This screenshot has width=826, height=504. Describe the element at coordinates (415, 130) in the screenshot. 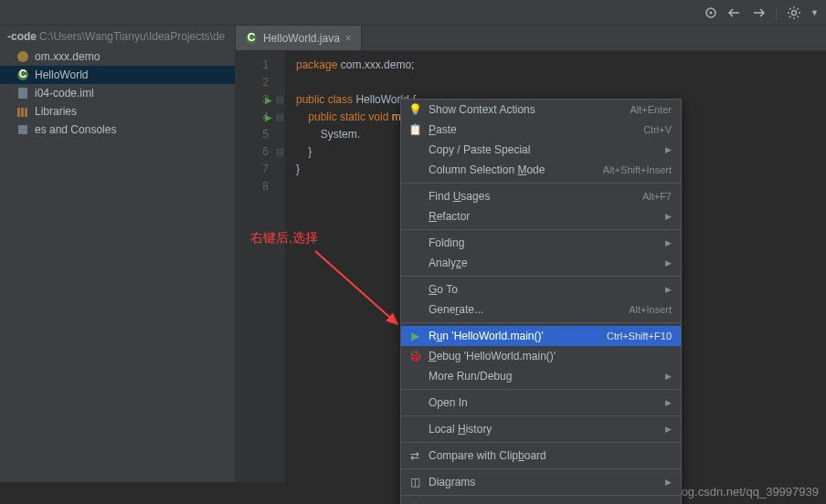

I see `paste-icon: 📋` at that location.